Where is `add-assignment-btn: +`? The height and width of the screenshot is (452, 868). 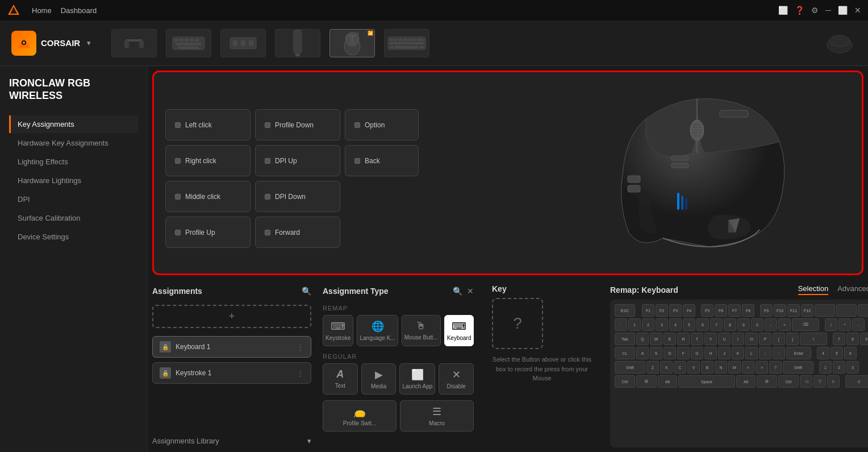
add-assignment-btn: + is located at coordinates (232, 316).